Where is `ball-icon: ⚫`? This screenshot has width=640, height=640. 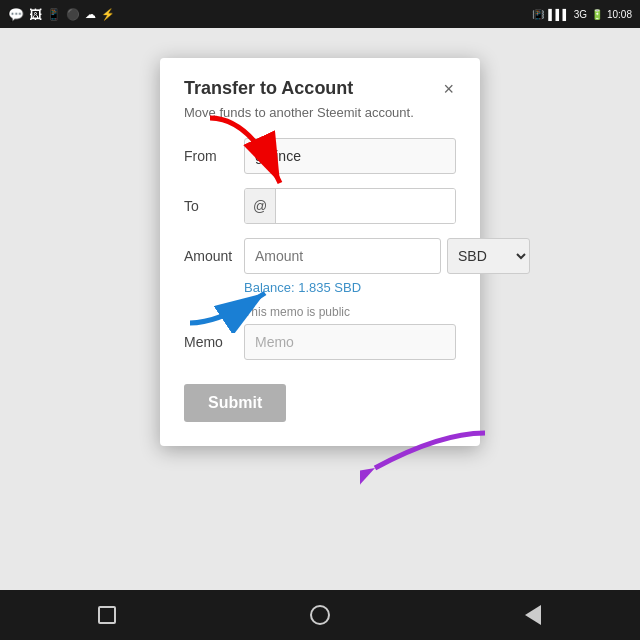 ball-icon: ⚫ is located at coordinates (73, 14).